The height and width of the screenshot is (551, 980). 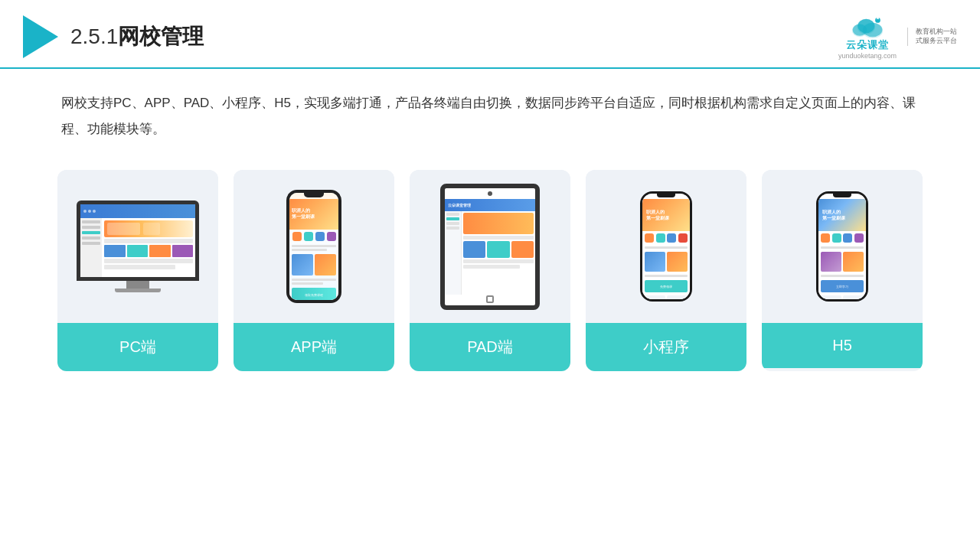 What do you see at coordinates (138, 246) in the screenshot?
I see `card-pc-image` at bounding box center [138, 246].